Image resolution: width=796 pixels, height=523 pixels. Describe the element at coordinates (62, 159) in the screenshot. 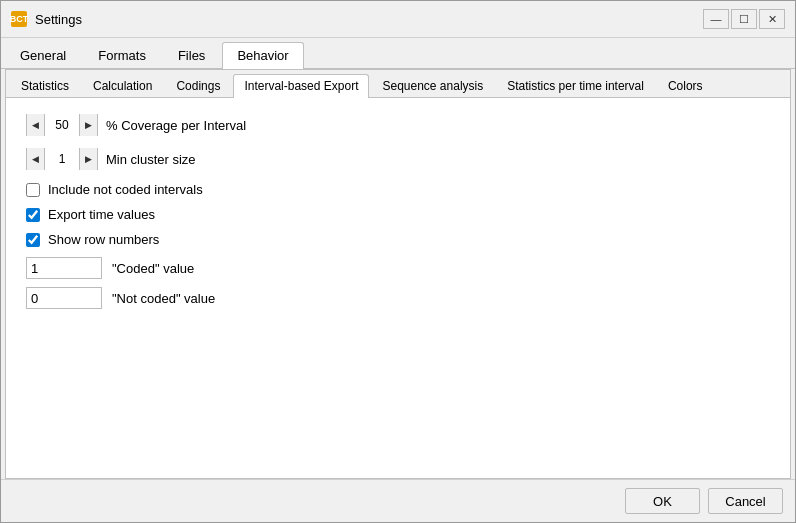

I see `cluster-value` at that location.